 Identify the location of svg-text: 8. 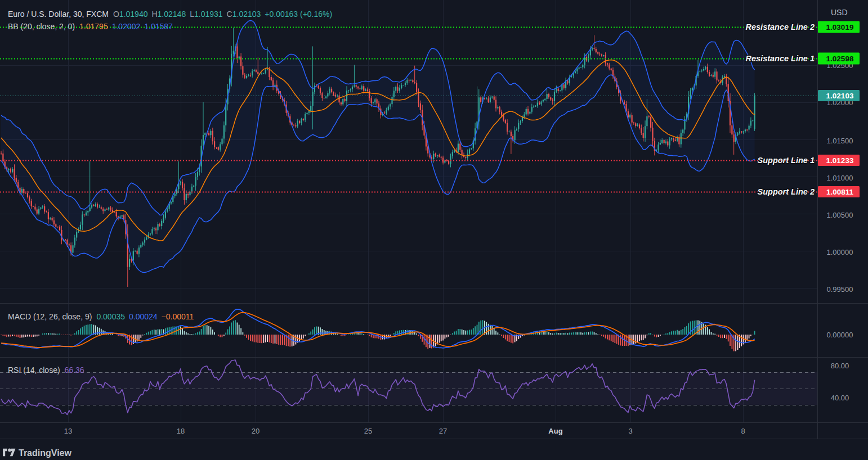
(743, 431).